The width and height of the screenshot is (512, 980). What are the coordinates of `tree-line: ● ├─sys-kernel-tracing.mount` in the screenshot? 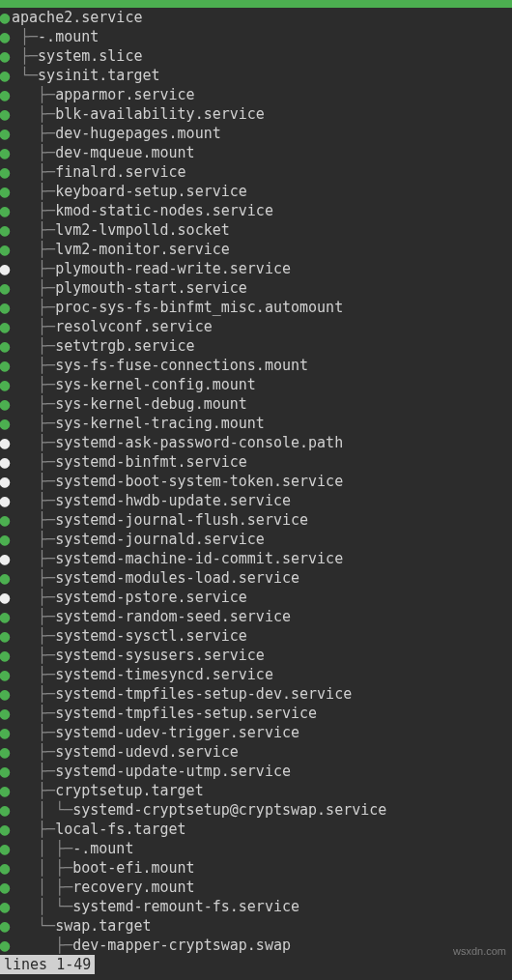 It's located at (256, 423).